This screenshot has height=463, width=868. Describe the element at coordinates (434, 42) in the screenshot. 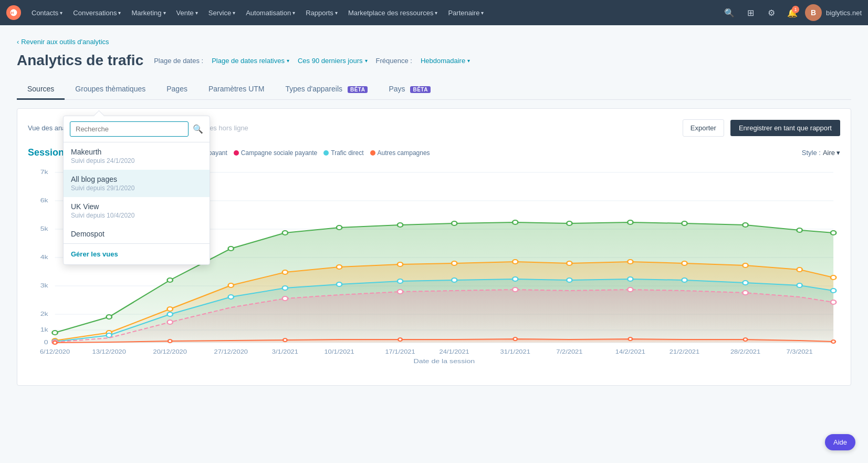

I see `back-link: ‹ Revenir aux outils d'analytics` at that location.